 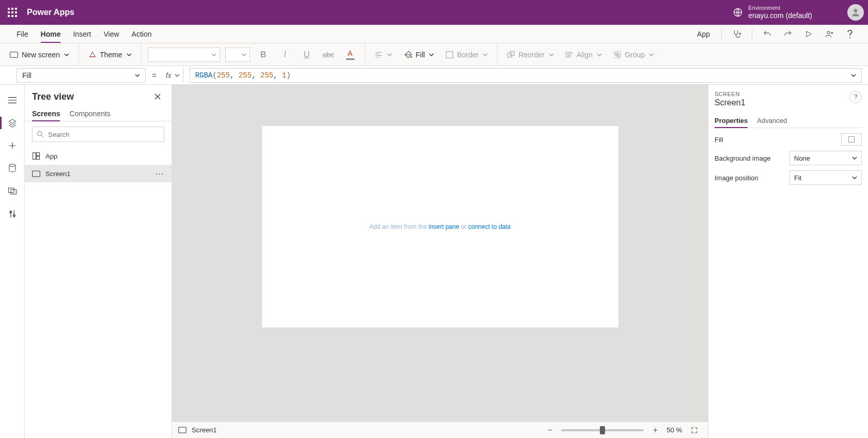 What do you see at coordinates (12, 214) in the screenshot?
I see `sliders-icon` at bounding box center [12, 214].